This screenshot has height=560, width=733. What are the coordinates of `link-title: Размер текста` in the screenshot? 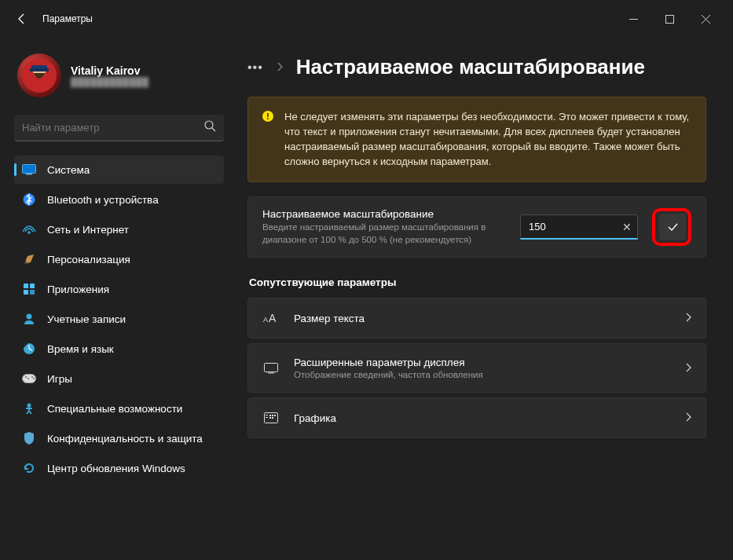 It's located at (482, 319).